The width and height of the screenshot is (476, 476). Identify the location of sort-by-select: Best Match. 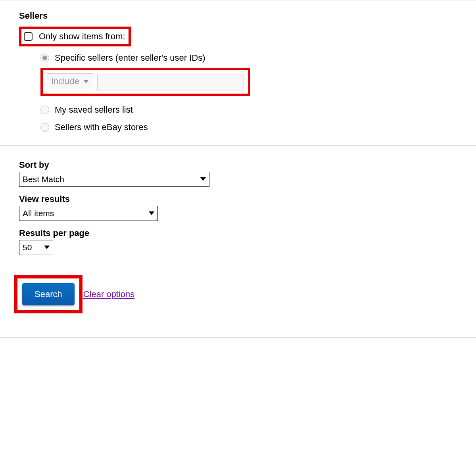
(114, 179).